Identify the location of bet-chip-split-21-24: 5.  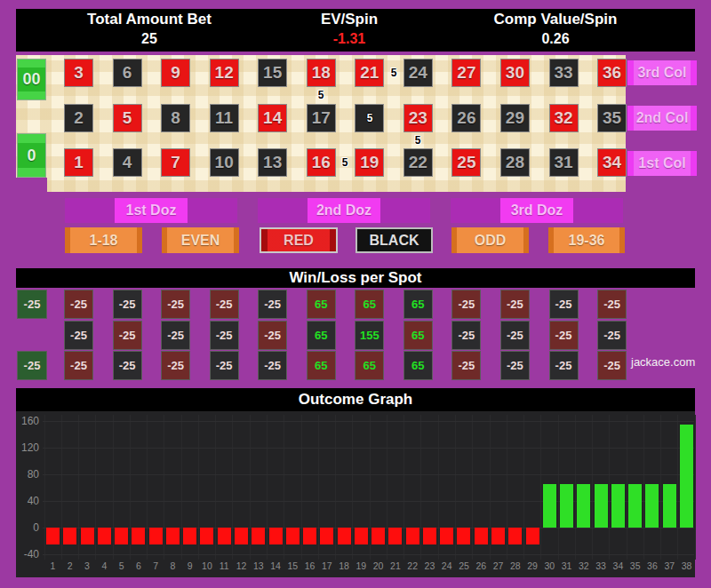
(395, 73).